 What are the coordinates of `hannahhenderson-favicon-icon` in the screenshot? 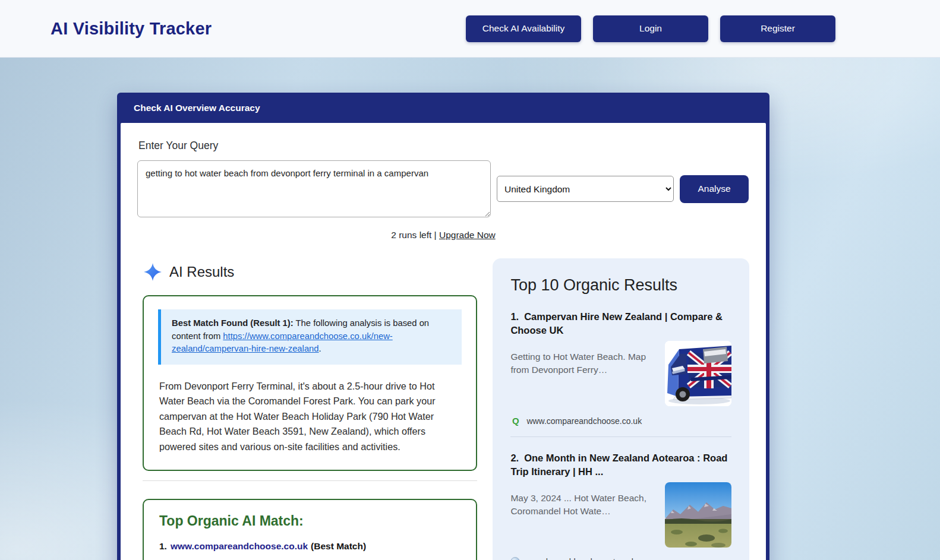 It's located at (515, 558).